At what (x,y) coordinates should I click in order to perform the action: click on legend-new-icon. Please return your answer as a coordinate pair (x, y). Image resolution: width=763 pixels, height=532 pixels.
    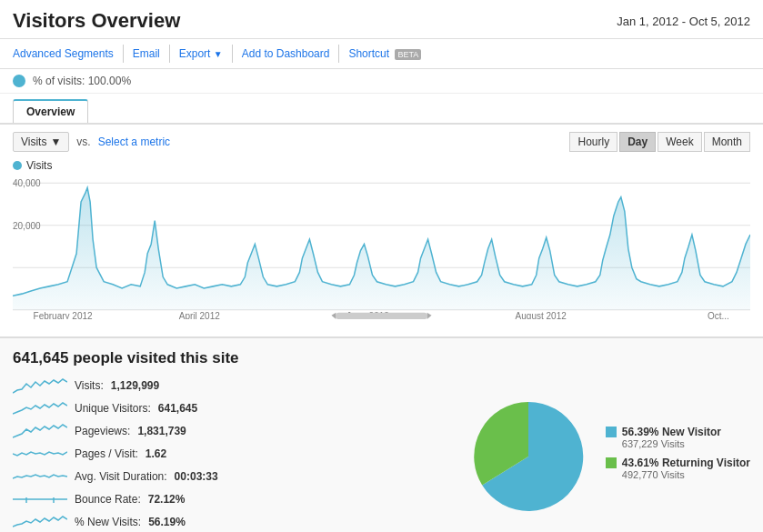
    Looking at the image, I should click on (611, 432).